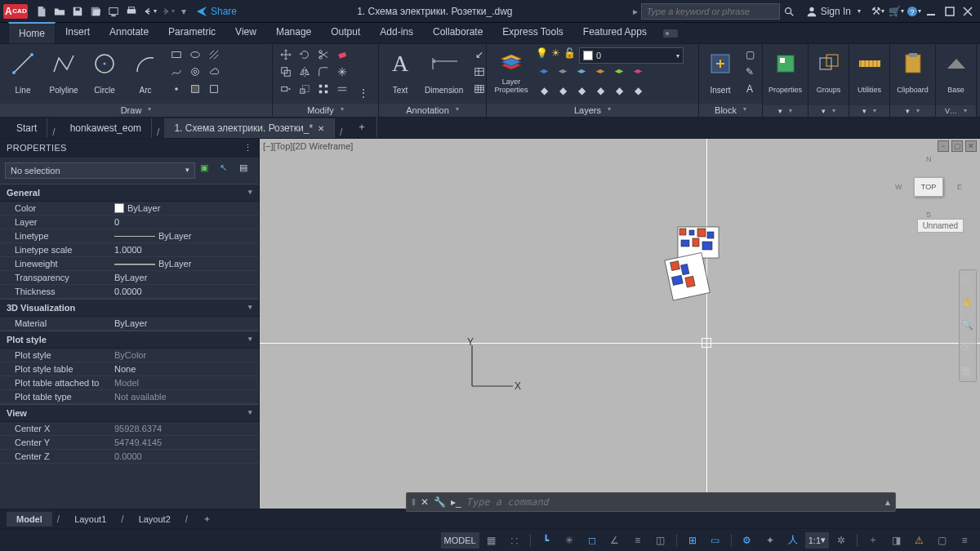  I want to click on copy-icon, so click(286, 72).